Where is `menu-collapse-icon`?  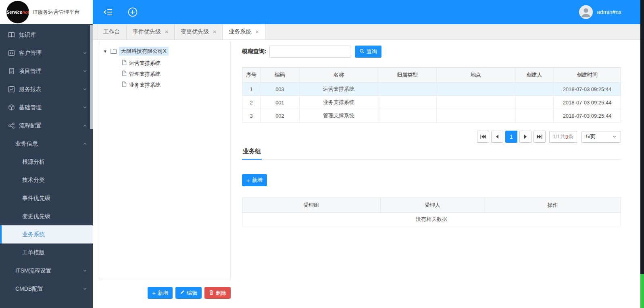 menu-collapse-icon is located at coordinates (108, 12).